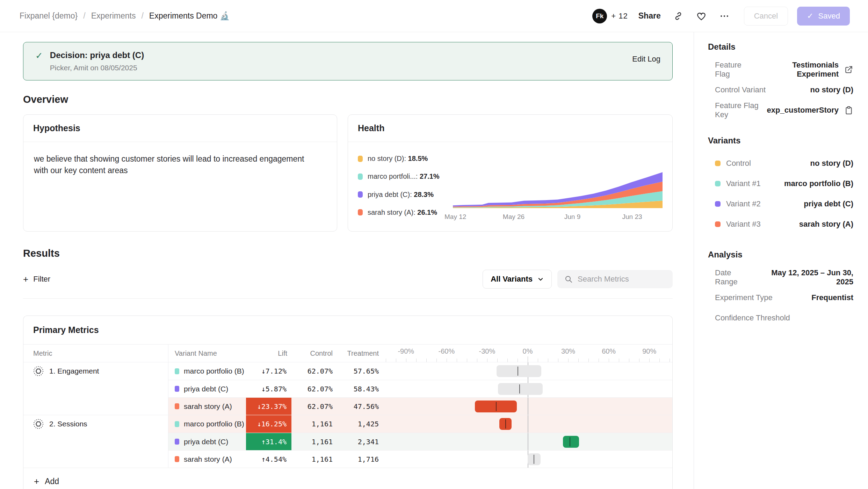 The image size is (868, 489). What do you see at coordinates (189, 16) in the screenshot?
I see `breadcrumb-item: Experiments Demo 🔬` at bounding box center [189, 16].